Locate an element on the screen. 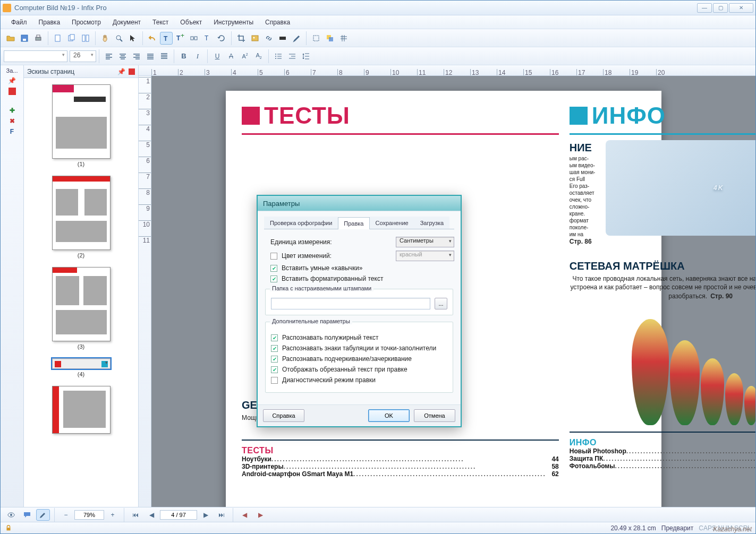  changes-color-checkbox: ✔ is located at coordinates (274, 256).